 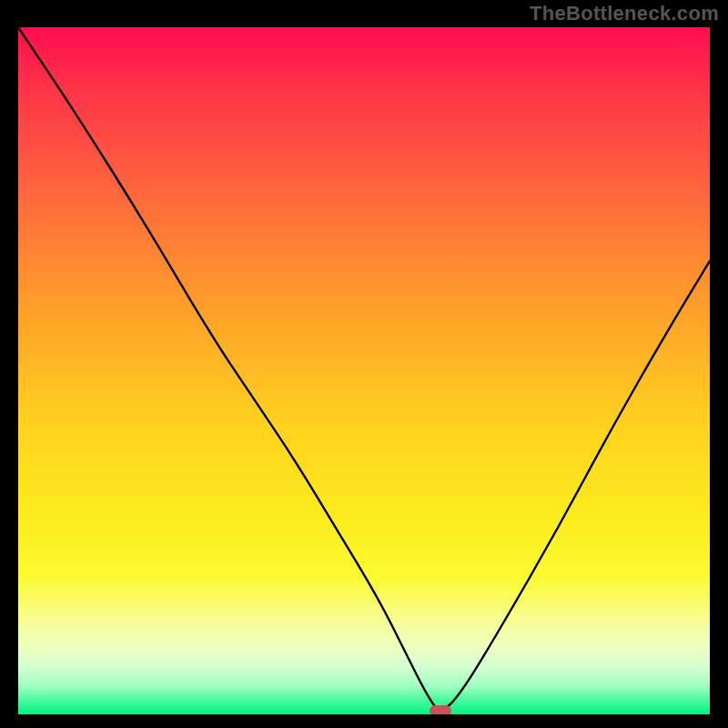 What do you see at coordinates (440, 710) in the screenshot?
I see `optimal-point-marker` at bounding box center [440, 710].